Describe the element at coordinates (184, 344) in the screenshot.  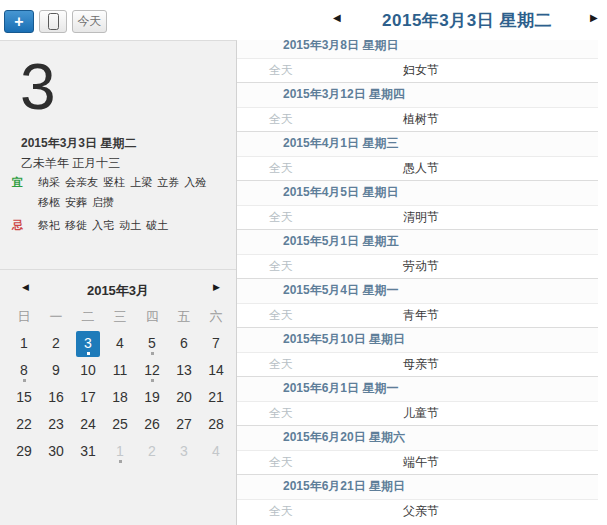
I see `mini-calendar-day: 6` at that location.